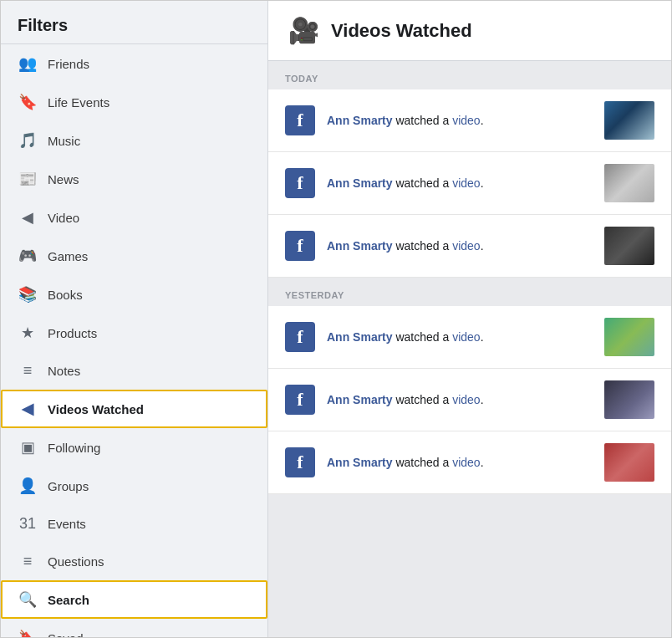 The width and height of the screenshot is (672, 638). Describe the element at coordinates (134, 179) in the screenshot. I see `sidebar-item-news: 📰News` at that location.